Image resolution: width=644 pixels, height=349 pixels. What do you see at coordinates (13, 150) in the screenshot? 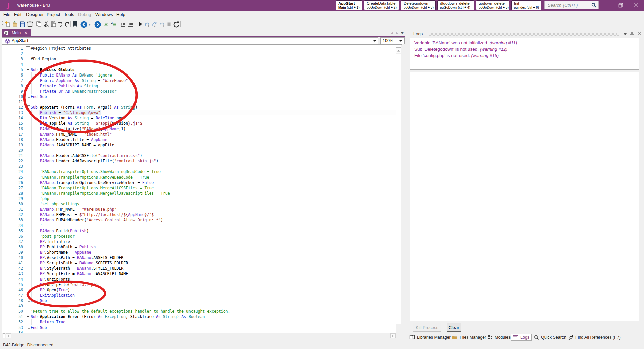
I see `line-number: 20` at bounding box center [13, 150].